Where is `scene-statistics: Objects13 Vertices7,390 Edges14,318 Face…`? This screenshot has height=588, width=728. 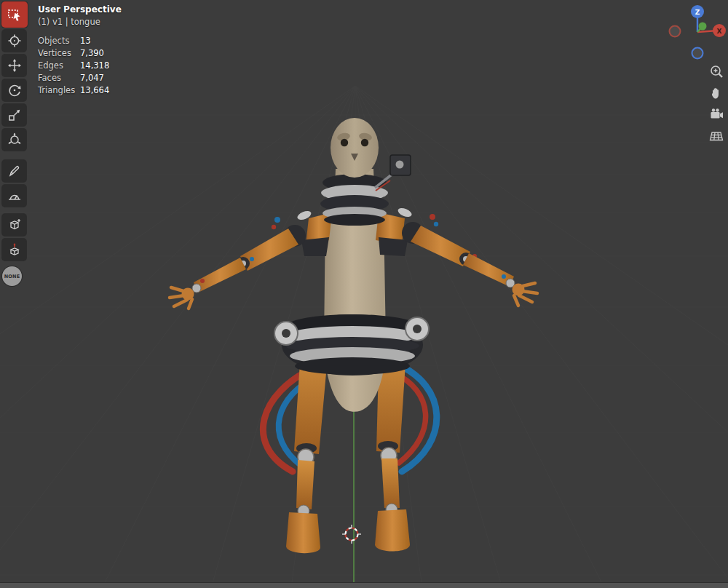
scene-statistics: Objects13 Vertices7,390 Edges14,318 Face… is located at coordinates (74, 67).